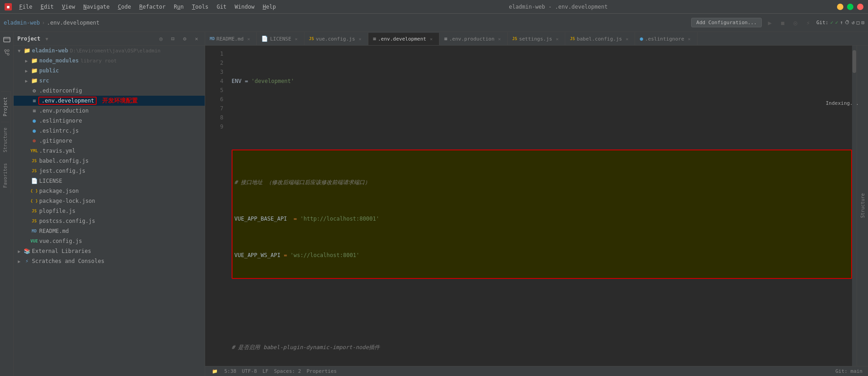 Image resolution: width=868 pixels, height=376 pixels. Describe the element at coordinates (500, 39) in the screenshot. I see `tab-envprod-close: ✕` at that location.